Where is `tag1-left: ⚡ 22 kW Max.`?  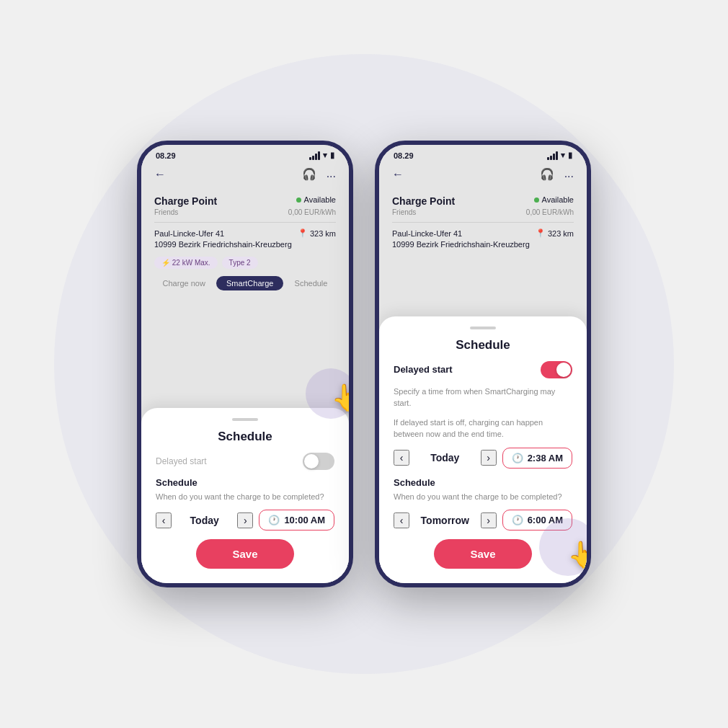
tag1-left: ⚡ 22 kW Max. is located at coordinates (186, 262).